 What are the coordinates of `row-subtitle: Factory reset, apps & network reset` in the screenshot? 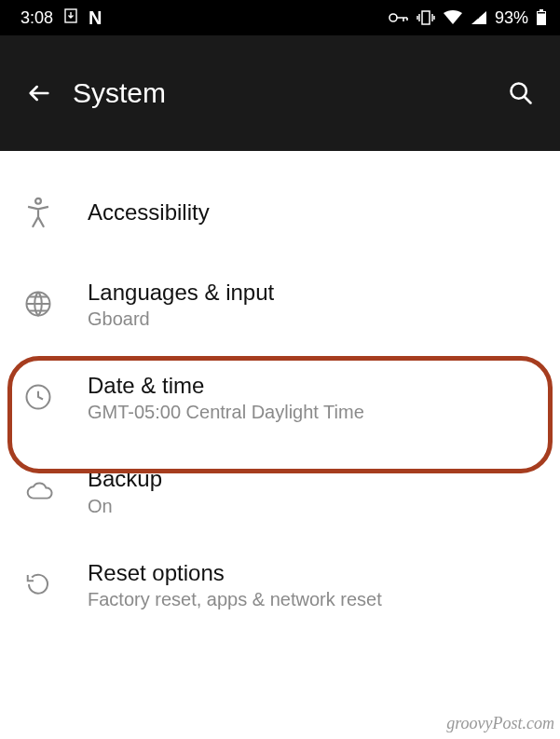 It's located at (315, 600).